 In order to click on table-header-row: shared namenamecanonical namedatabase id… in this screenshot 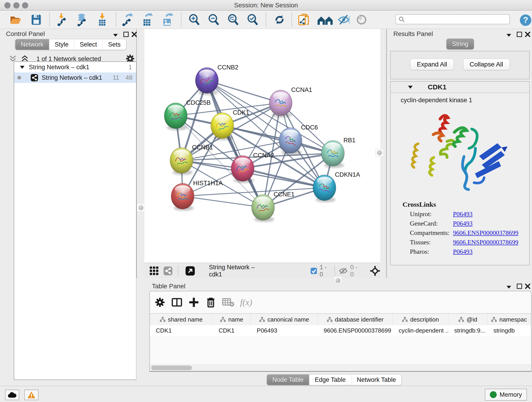, I will do `click(340, 319)`.